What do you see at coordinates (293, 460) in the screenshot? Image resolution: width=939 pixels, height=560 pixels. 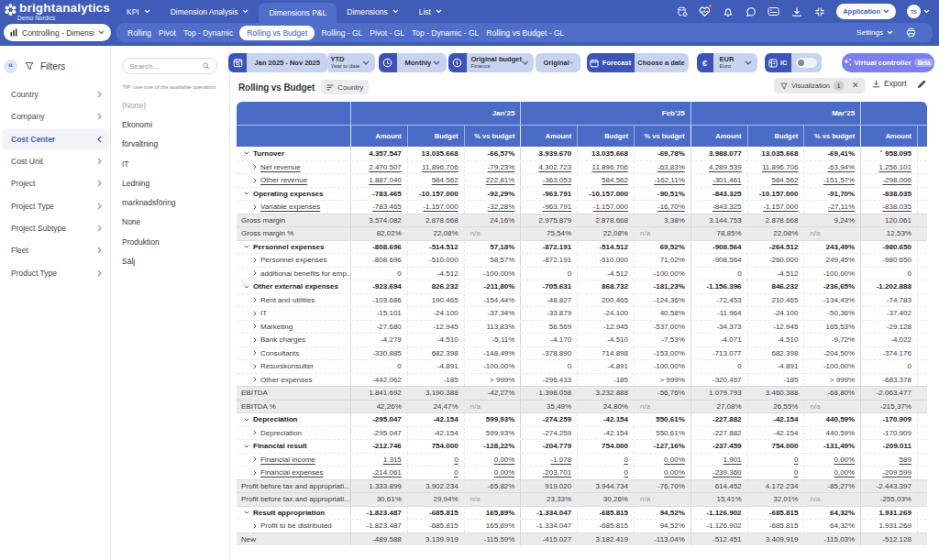 I see `row-label-cell: Financial income` at bounding box center [293, 460].